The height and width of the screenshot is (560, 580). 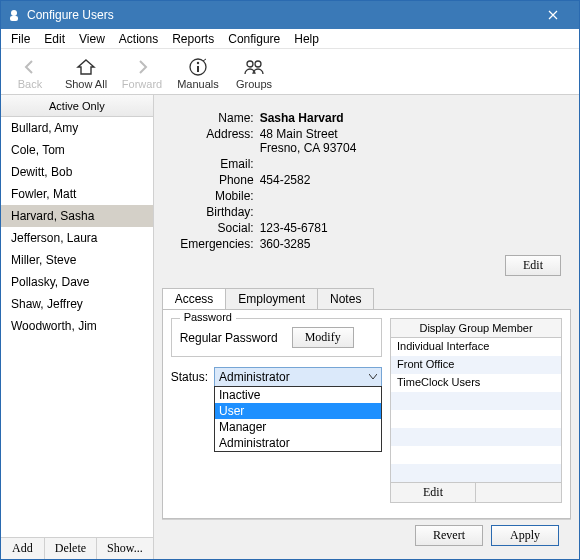 I want to click on label-name: Name:, so click(x=215, y=118).